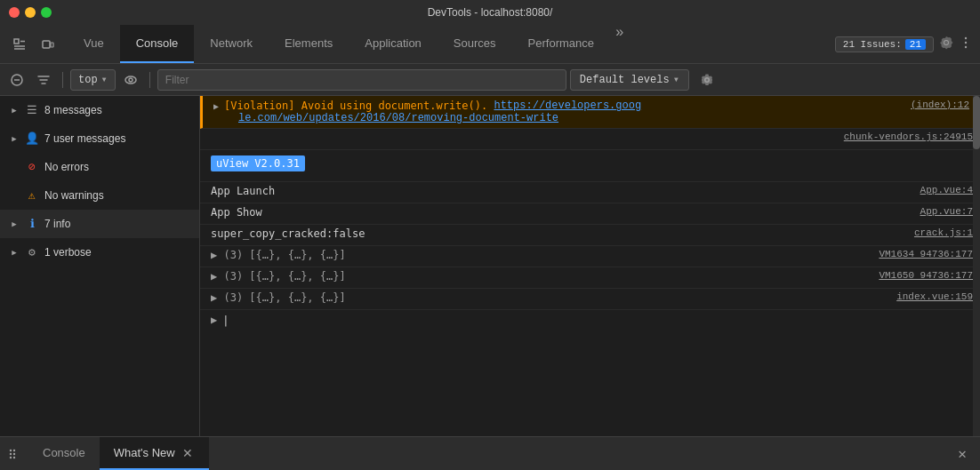 Image resolution: width=980 pixels, height=470 pixels. Describe the element at coordinates (44, 80) in the screenshot. I see `filter-toggle-button` at that location.